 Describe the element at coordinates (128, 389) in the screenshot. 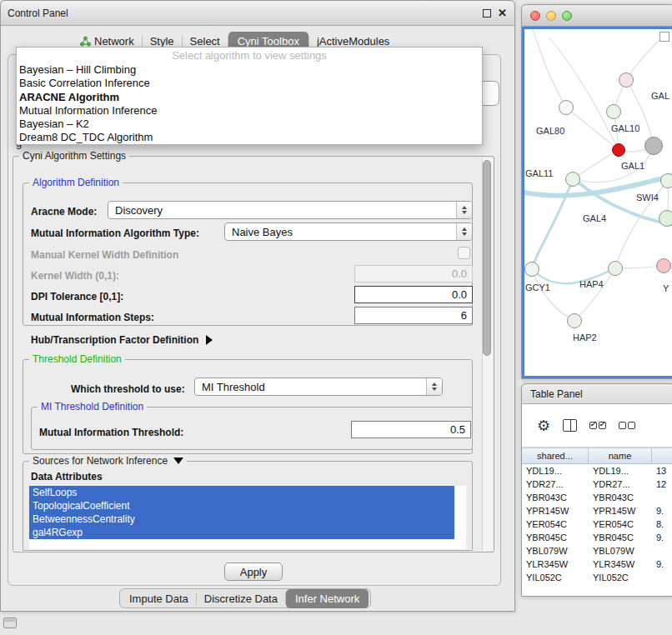

I see `which-threshold-label: Which threshold to use:` at that location.